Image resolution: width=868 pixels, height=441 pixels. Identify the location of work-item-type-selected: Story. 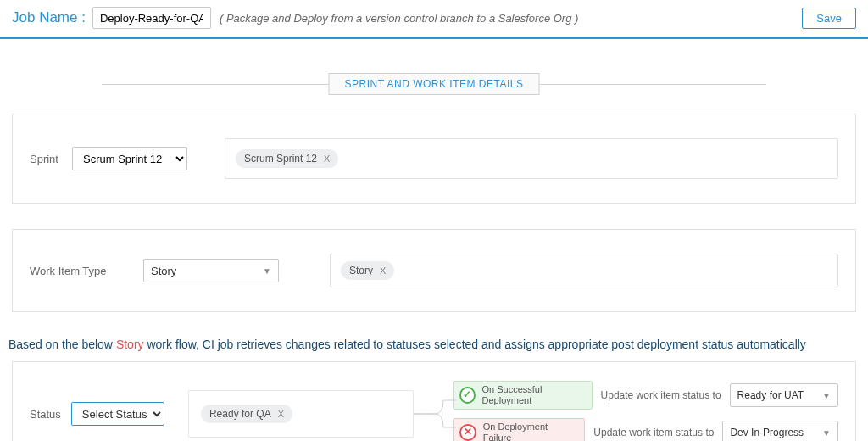
(164, 271).